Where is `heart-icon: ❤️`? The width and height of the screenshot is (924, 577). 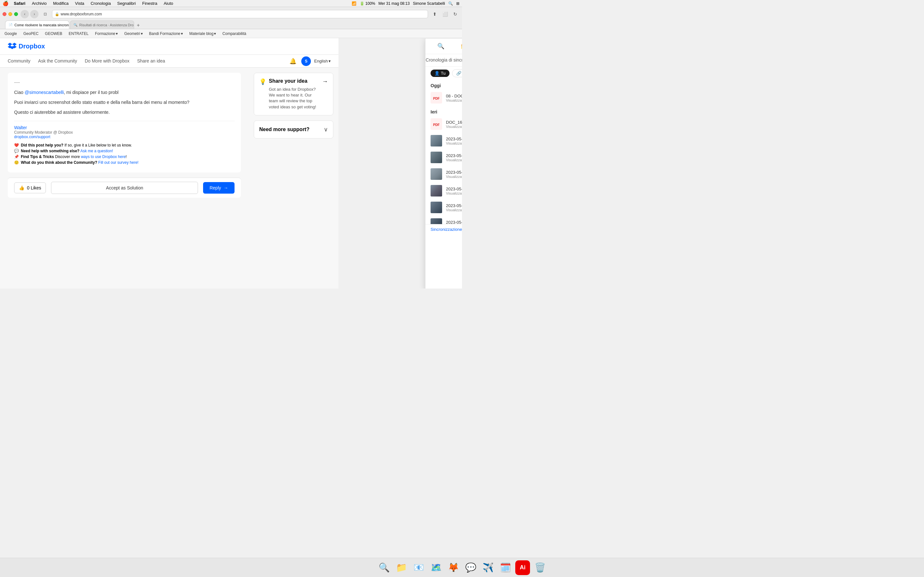 heart-icon: ❤️ is located at coordinates (17, 145).